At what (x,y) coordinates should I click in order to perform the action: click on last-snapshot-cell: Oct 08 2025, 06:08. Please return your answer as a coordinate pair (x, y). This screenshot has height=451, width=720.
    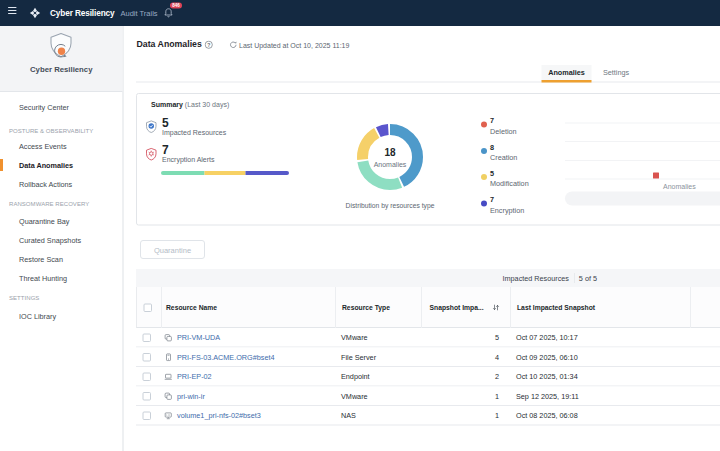
    Looking at the image, I should click on (547, 416).